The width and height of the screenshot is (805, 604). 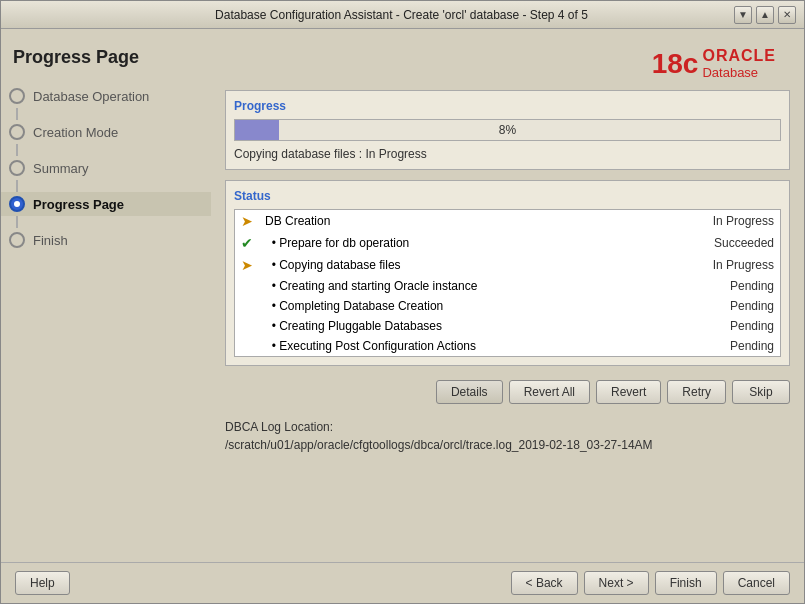 I want to click on back-button: < Back, so click(x=544, y=583).